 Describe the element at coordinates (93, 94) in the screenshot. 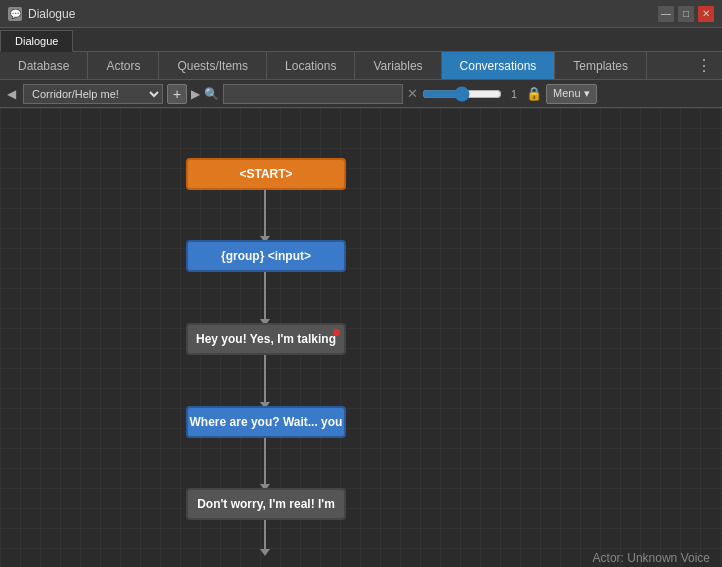

I see `conversation-dropdown: Corridor/Help me!` at that location.